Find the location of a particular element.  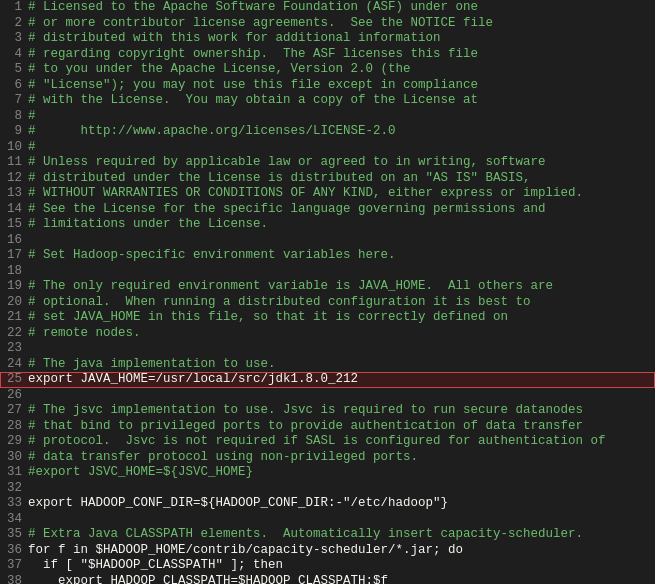

line-33: 33export HADOOP_CONF_DIR=${HADOOP_CONF_D… is located at coordinates (328, 504).